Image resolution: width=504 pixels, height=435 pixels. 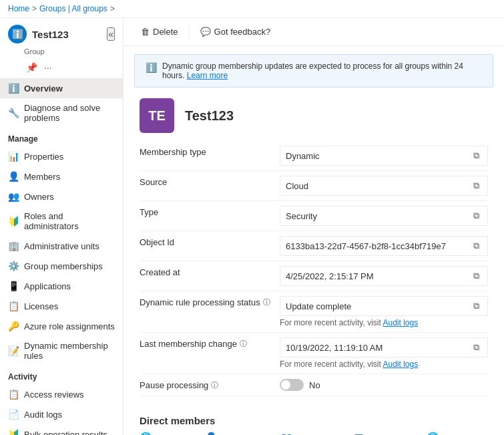 I want to click on diagnose-icon: 🔧, so click(x=13, y=113).